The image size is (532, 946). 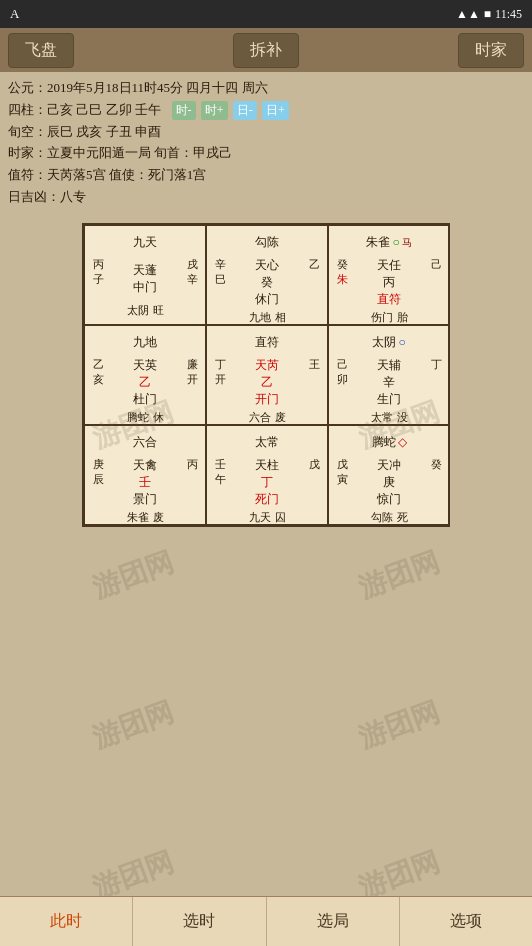 I want to click on e-status: 没, so click(x=402, y=418).